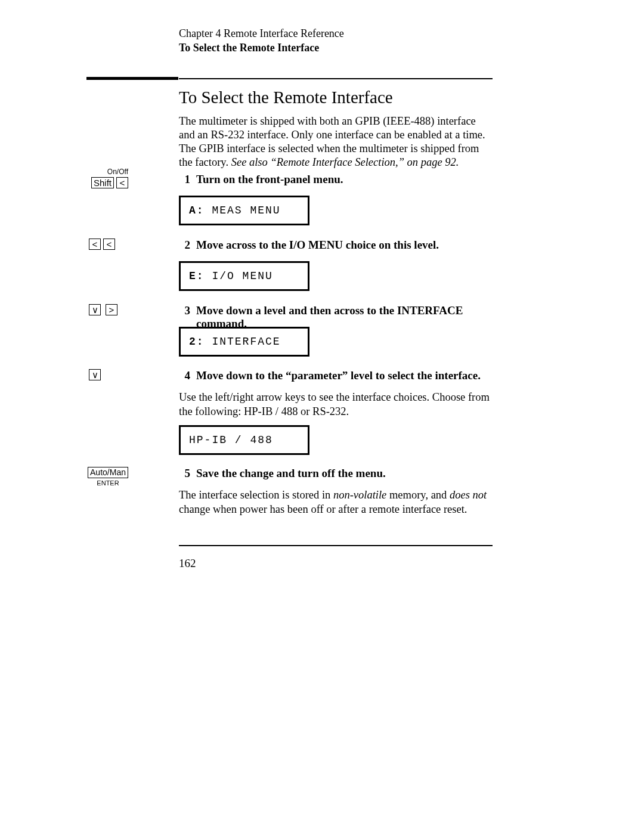 Image resolution: width=644 pixels, height=833 pixels. Describe the element at coordinates (336, 546) in the screenshot. I see `footer-rule` at that location.